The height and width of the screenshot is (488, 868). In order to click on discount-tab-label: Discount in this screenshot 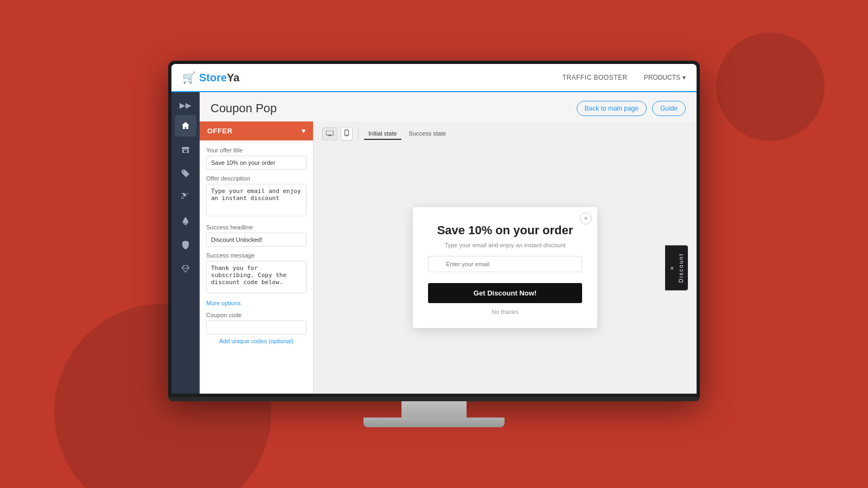, I will do `click(681, 268)`.